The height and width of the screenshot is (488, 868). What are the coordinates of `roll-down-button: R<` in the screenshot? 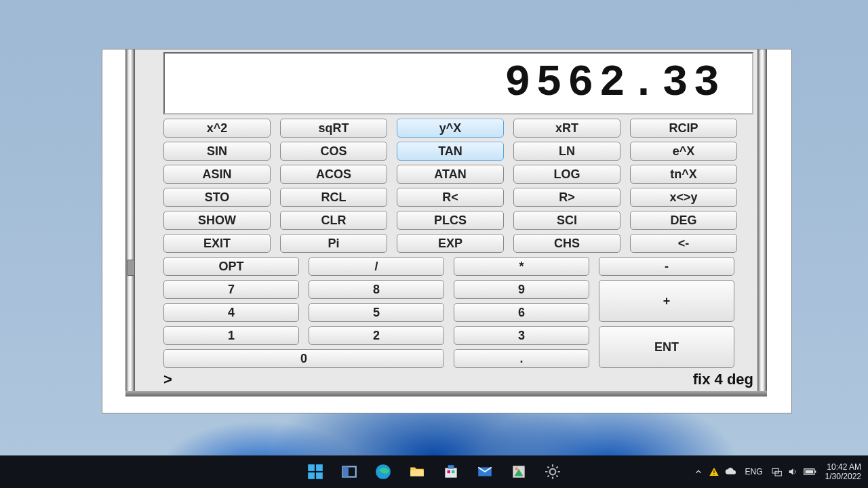 It's located at (450, 197).